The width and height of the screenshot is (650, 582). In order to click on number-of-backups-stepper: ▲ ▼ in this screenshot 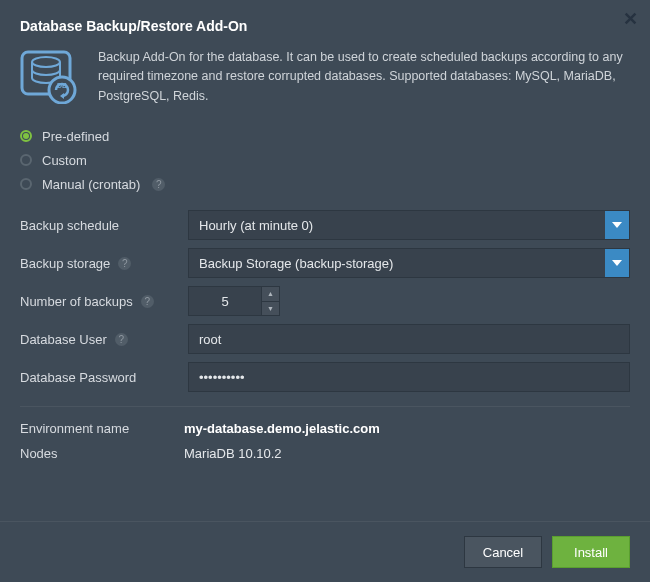, I will do `click(234, 301)`.